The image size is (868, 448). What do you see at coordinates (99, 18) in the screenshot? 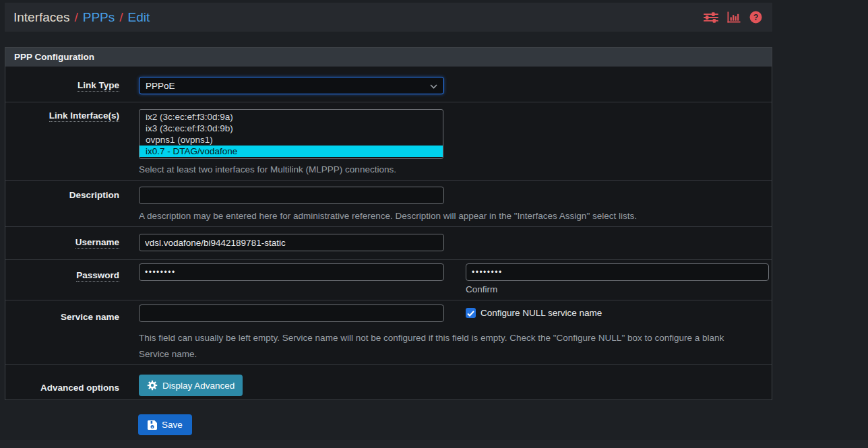
I see `breadcrumb-link-ppps: PPPs` at bounding box center [99, 18].